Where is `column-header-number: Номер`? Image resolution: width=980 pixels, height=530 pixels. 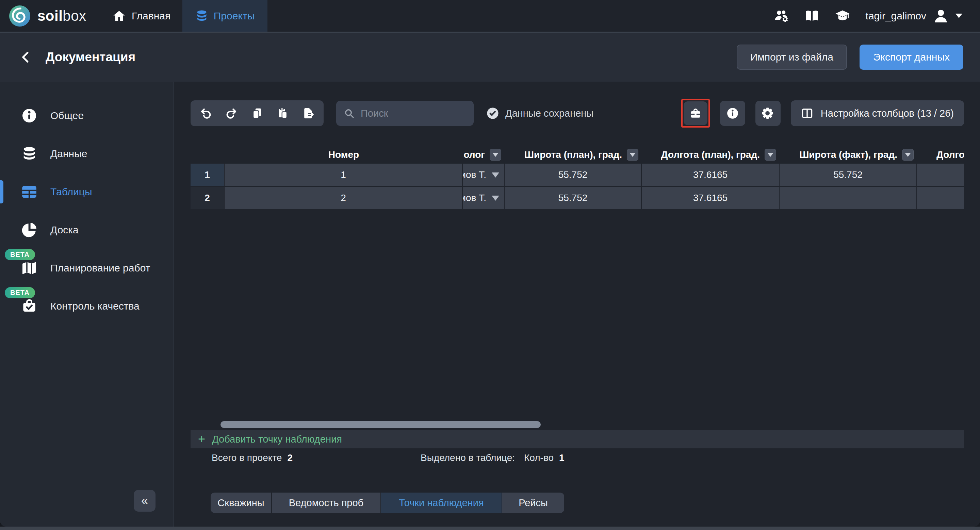 column-header-number: Номер is located at coordinates (344, 154).